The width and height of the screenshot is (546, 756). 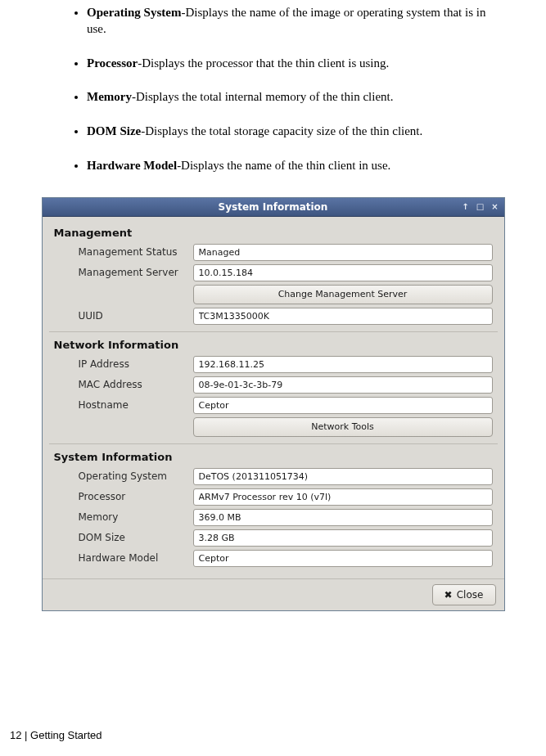 What do you see at coordinates (466, 207) in the screenshot?
I see `minimize-icon: ↑` at bounding box center [466, 207].